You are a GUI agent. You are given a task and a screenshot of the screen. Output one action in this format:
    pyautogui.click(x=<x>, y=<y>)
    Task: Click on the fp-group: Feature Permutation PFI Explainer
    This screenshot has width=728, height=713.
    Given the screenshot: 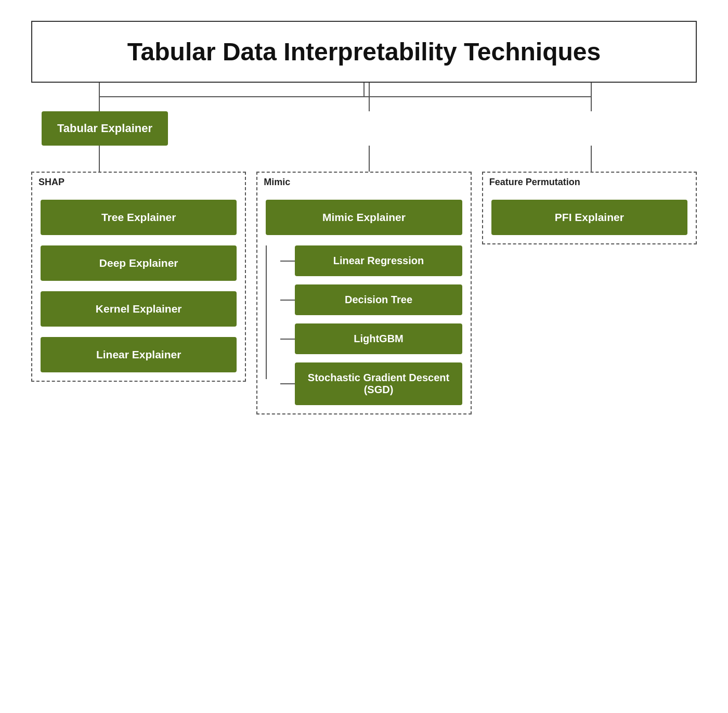 What is the action you would take?
    pyautogui.click(x=590, y=208)
    